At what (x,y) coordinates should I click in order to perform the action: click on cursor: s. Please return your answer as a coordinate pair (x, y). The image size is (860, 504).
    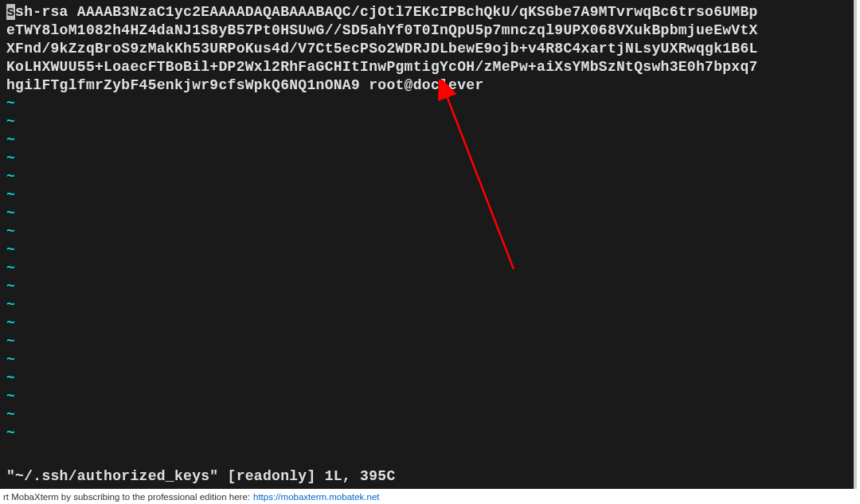
    Looking at the image, I should click on (11, 12).